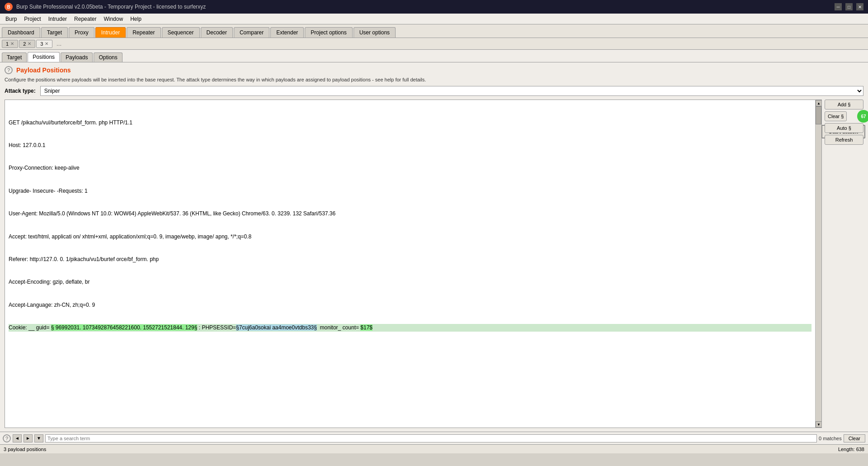  I want to click on payload-marker-1: § 96992031. 1073492876458221600. 1552721…, so click(124, 328).